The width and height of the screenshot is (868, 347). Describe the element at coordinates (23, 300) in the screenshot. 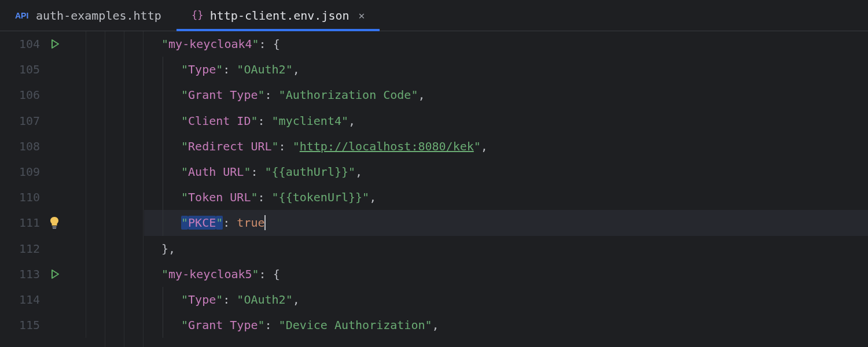

I see `line-number: 114` at that location.